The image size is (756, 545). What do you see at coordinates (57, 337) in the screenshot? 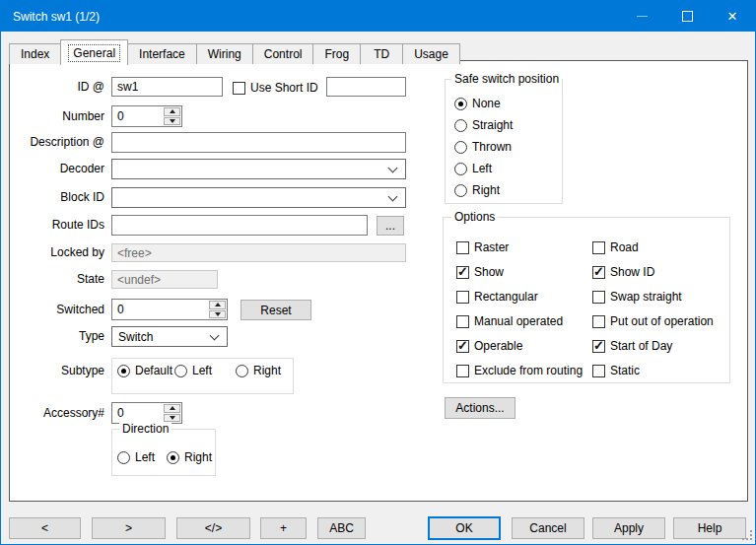
I see `type-label: Type` at bounding box center [57, 337].